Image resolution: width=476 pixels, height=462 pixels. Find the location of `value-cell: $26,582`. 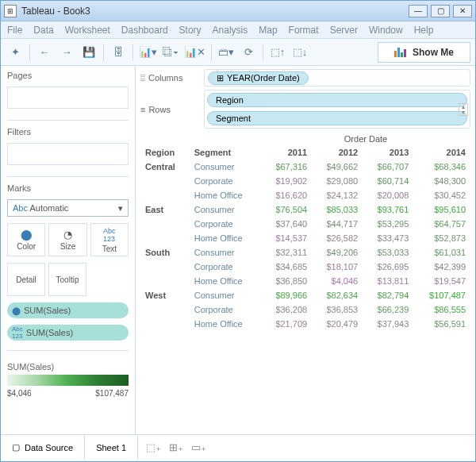

value-cell: $26,582 is located at coordinates (337, 238).